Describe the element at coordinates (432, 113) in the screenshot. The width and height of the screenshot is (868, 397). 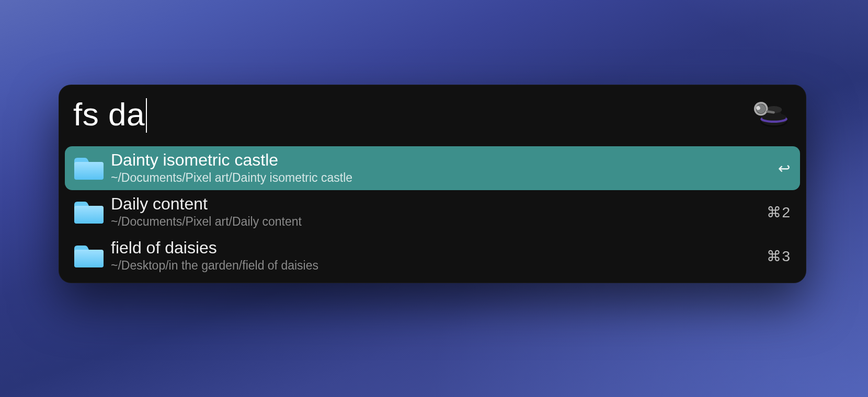
I see `search-row: fs da` at that location.